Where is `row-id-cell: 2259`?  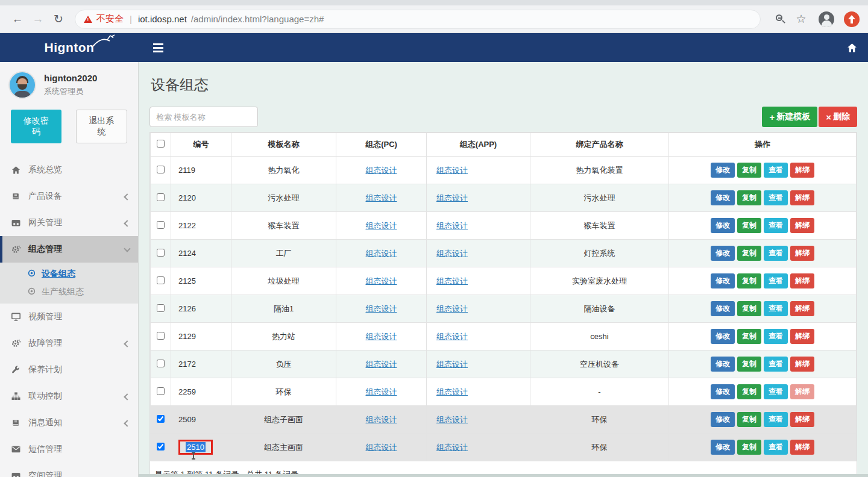
row-id-cell: 2259 is located at coordinates (201, 392).